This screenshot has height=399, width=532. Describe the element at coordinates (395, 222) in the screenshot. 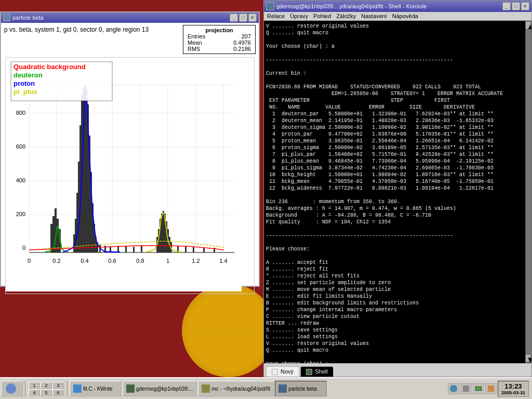

I see `console-line: Fit quality : NDF = 194, Chi2 = 1354` at that location.